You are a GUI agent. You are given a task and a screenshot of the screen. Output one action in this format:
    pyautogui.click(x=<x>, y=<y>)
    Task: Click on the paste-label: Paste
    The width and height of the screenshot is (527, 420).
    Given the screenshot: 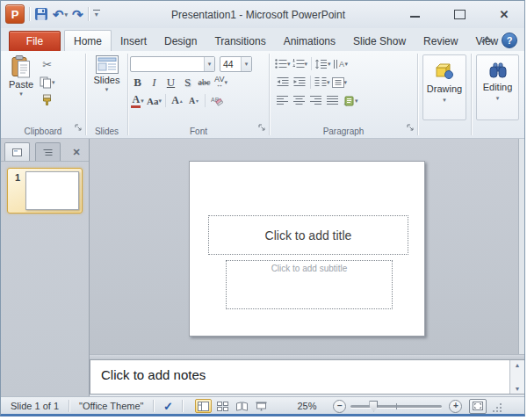 What is the action you would take?
    pyautogui.click(x=21, y=84)
    